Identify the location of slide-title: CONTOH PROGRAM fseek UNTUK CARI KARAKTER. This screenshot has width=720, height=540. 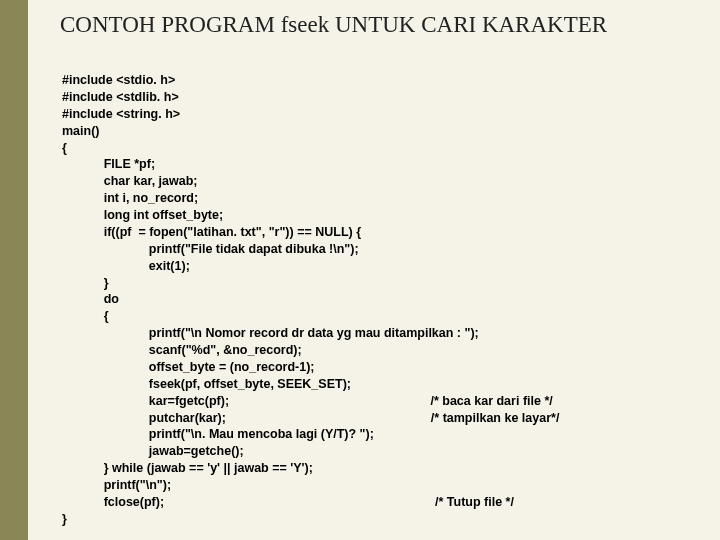
(334, 25).